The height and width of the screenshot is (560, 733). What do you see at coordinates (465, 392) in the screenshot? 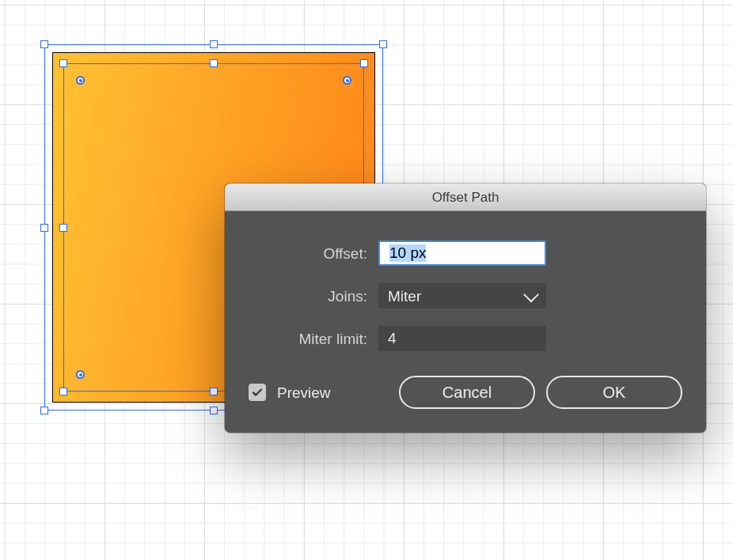
I see `dialog-footer: Preview Cancel OK` at bounding box center [465, 392].